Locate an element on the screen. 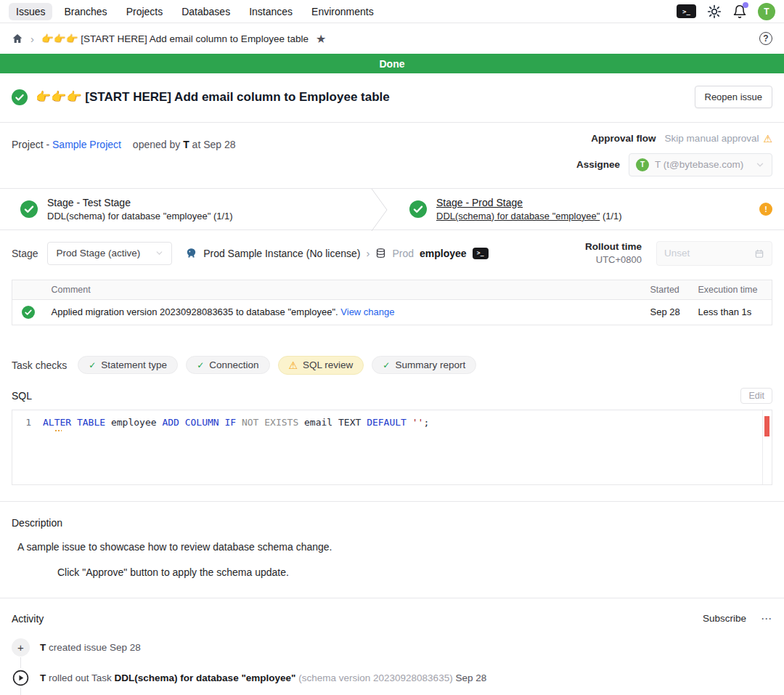 This screenshot has width=784, height=695. opened-by-prefix: opened by is located at coordinates (157, 145).